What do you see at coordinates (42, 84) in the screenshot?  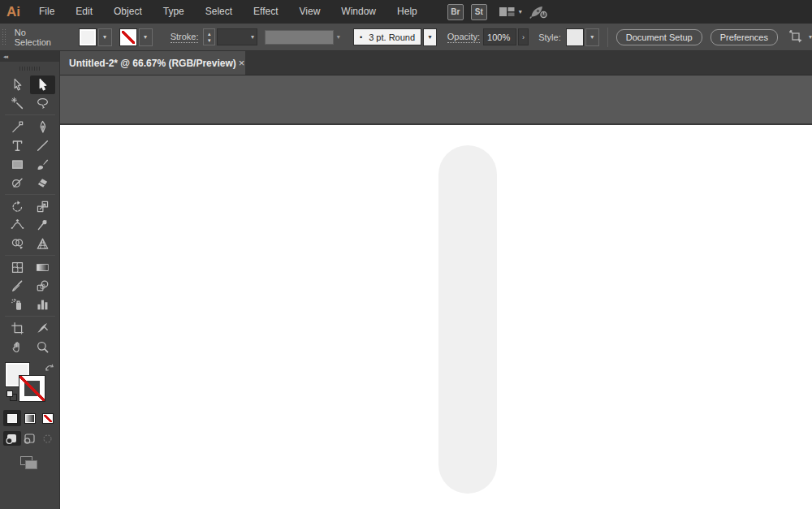 I see `tool-selection` at bounding box center [42, 84].